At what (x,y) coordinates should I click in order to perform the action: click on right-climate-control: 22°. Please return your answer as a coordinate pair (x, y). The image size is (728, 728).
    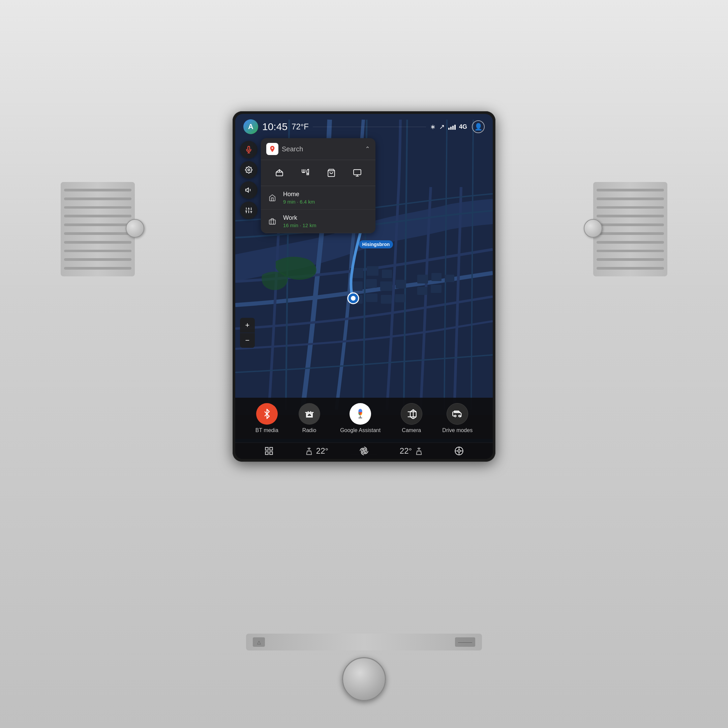
    Looking at the image, I should click on (411, 451).